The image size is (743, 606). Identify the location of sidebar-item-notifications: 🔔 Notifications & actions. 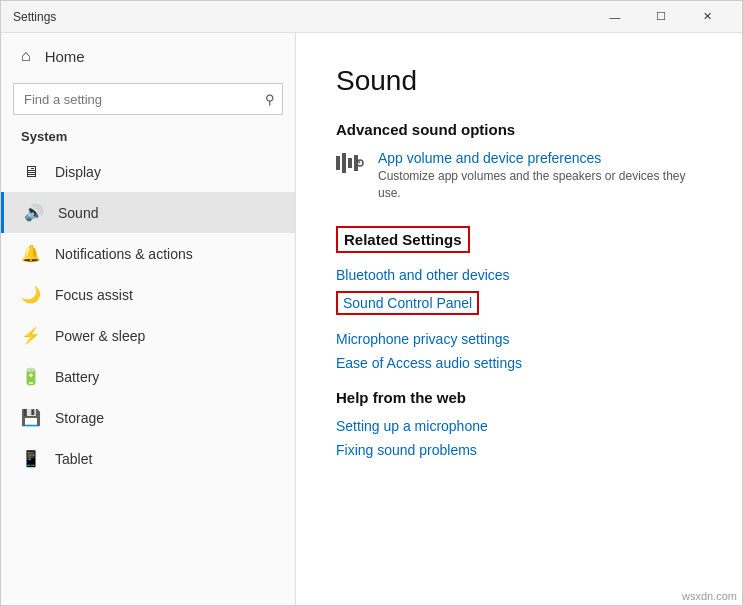
(148, 254).